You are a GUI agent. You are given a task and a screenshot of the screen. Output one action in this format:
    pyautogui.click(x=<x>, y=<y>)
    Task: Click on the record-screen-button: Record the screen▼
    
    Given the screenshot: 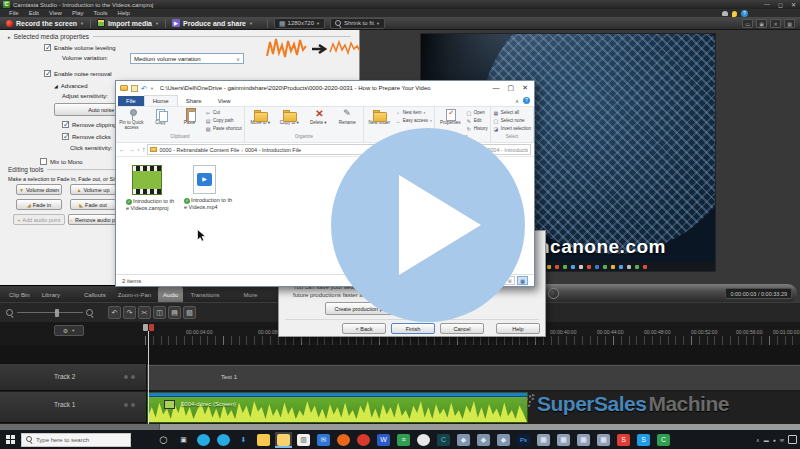 What is the action you would take?
    pyautogui.click(x=45, y=24)
    